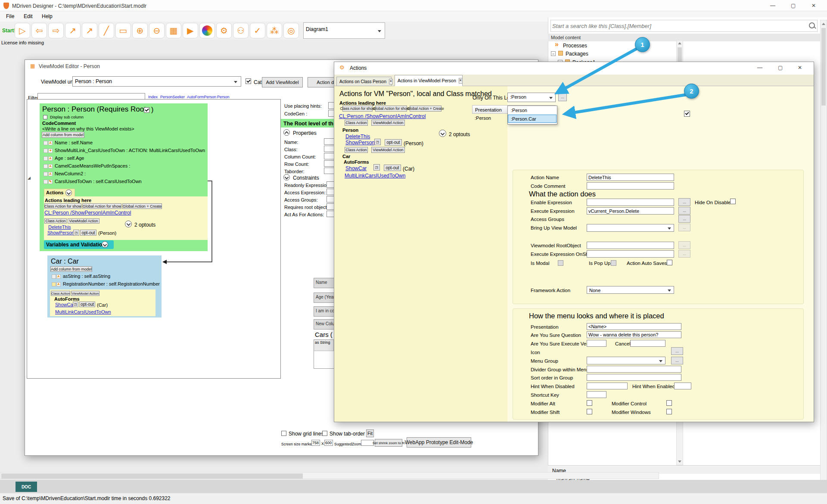 This screenshot has width=827, height=504. I want to click on showperson-link: ShowPerson, so click(360, 143).